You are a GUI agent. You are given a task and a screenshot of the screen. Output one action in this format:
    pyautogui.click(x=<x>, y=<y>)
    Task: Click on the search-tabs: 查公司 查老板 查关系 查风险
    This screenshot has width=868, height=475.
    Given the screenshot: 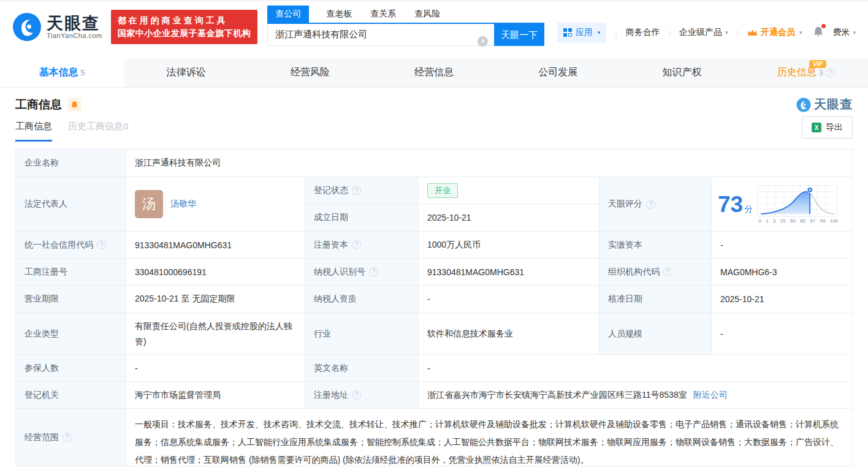 What is the action you would take?
    pyautogui.click(x=406, y=15)
    